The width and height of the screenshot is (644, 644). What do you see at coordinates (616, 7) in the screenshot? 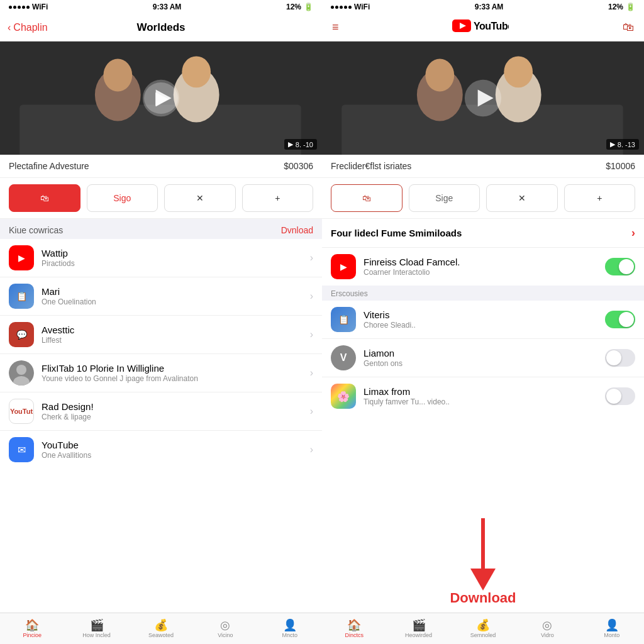
I see `right-battery-percent: 12%` at bounding box center [616, 7].